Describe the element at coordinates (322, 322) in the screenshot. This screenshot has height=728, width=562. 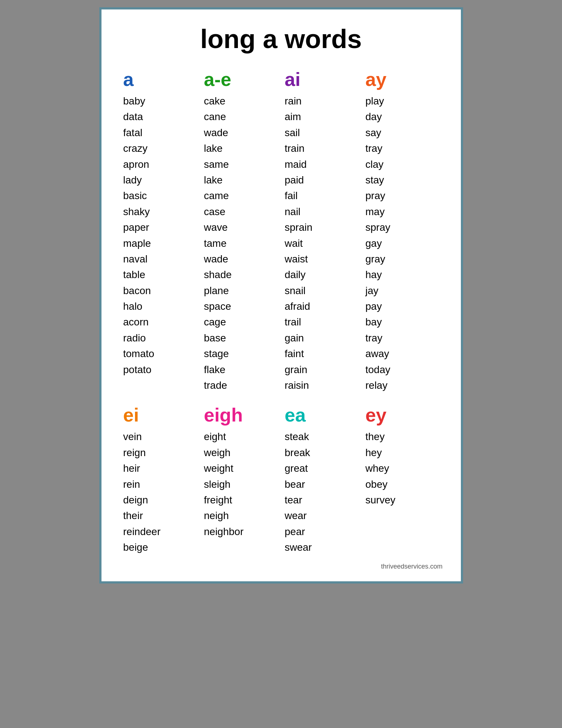
I see `list-item: trail` at that location.